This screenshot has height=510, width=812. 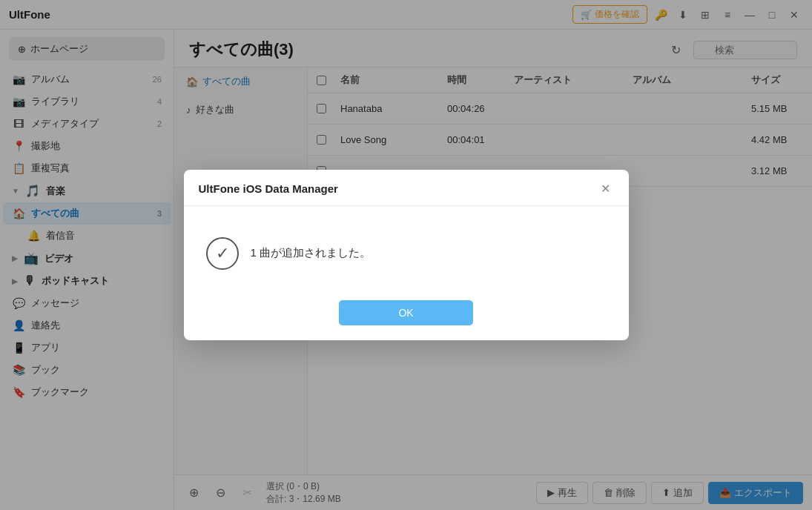 I want to click on modal-body: ✓ 1 曲が追加されました。, so click(x=406, y=246).